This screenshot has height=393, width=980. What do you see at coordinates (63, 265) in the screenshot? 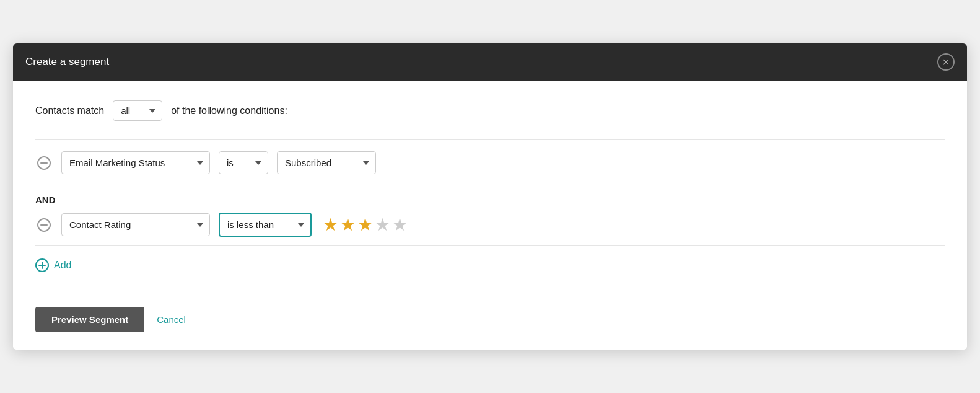
I see `add-label: Add` at bounding box center [63, 265].